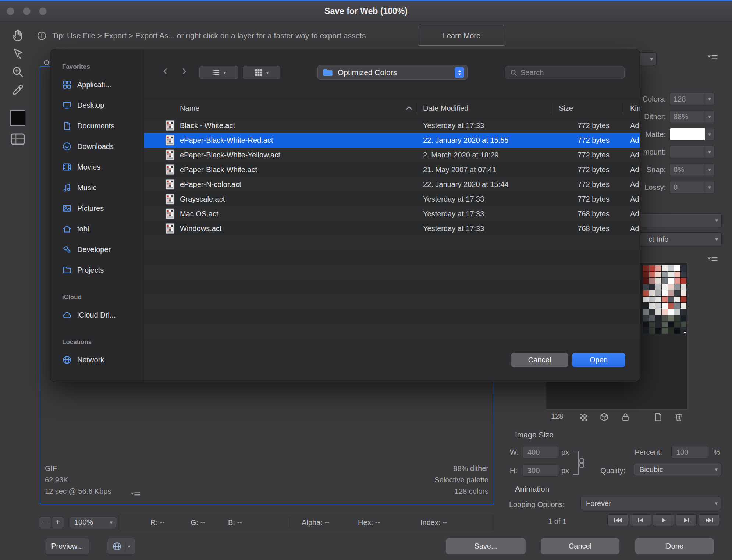  What do you see at coordinates (392, 155) in the screenshot?
I see `file-row: ePaper-Black-White-Yellow.act2. March 20…` at bounding box center [392, 155].